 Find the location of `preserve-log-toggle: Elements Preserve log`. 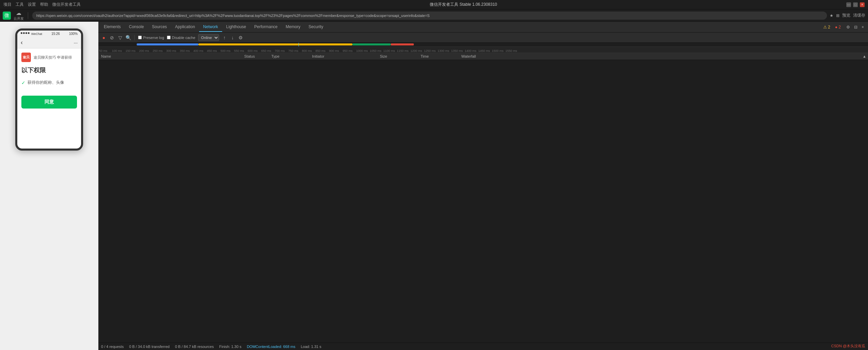

preserve-log-toggle: Elements Preserve log is located at coordinates (151, 38).